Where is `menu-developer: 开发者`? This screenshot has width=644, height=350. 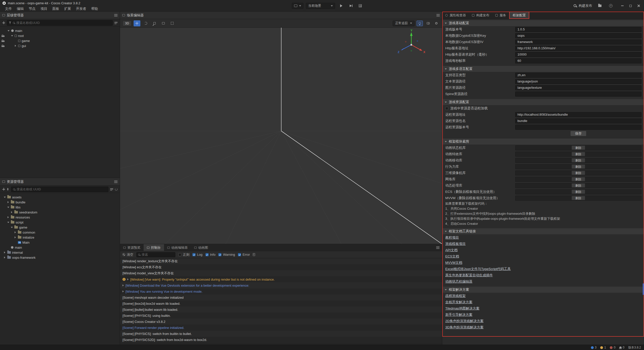 menu-developer: 开发者 is located at coordinates (81, 9).